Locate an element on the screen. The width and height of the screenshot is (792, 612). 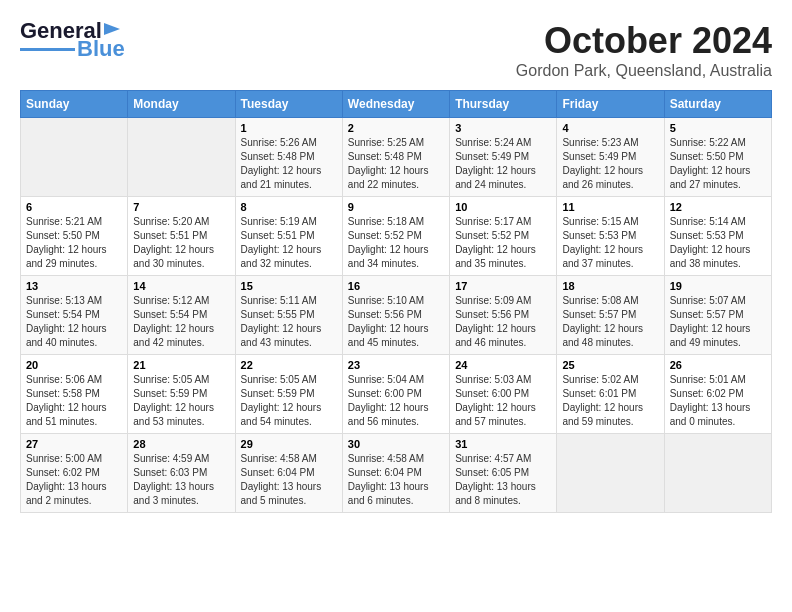
daylight-text: Daylight: 12 hours and 22 minutes. is located at coordinates (388, 178).